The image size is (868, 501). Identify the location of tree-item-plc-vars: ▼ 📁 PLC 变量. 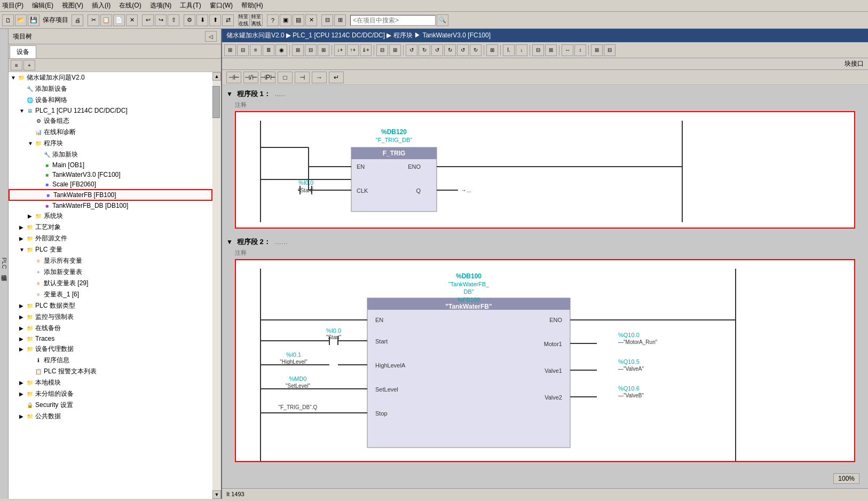
(111, 250).